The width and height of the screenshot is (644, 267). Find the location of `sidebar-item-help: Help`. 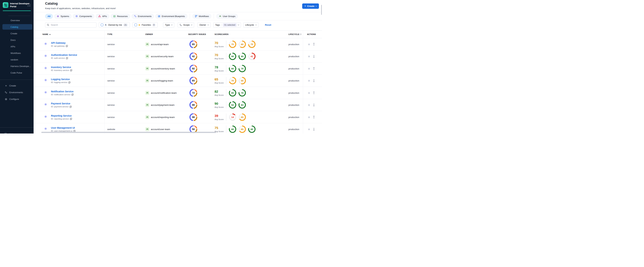

sidebar-item-help: Help is located at coordinates (17, 132).